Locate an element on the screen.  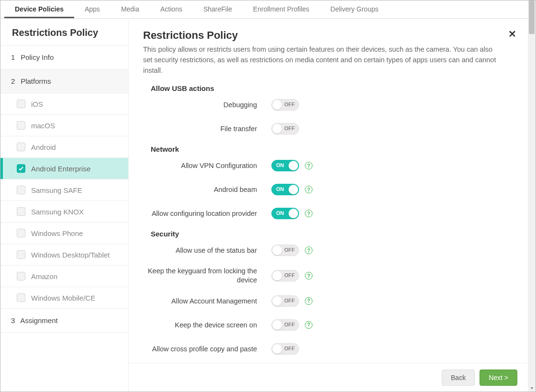
platform-label: Windows Mobile/CE is located at coordinates (63, 298).